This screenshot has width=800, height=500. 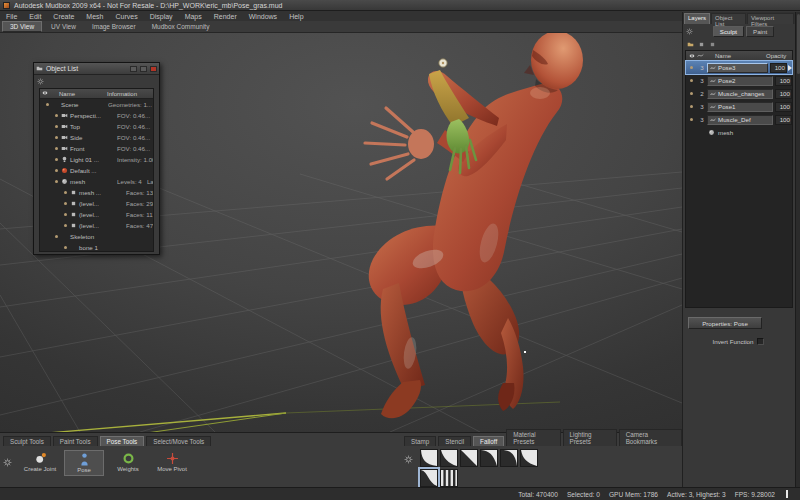 What do you see at coordinates (96, 247) in the screenshot?
I see `object-list-row: bone 1` at bounding box center [96, 247].